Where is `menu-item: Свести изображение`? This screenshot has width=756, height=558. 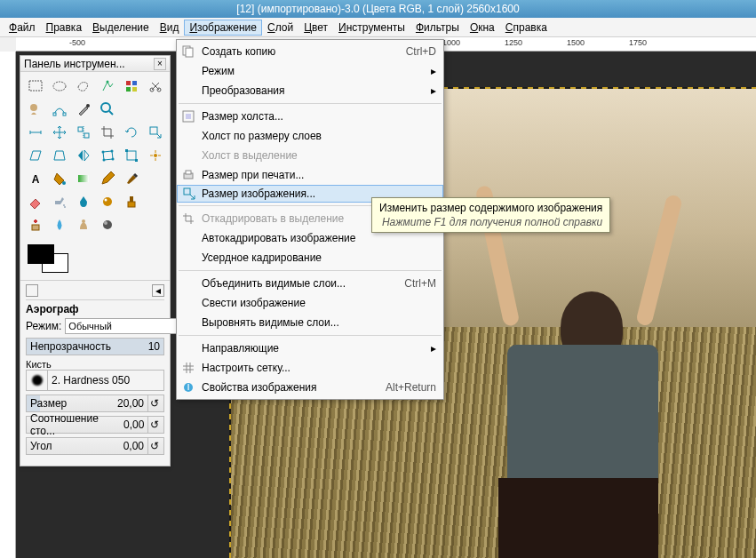
menu-item: Свести изображение is located at coordinates (310, 303).